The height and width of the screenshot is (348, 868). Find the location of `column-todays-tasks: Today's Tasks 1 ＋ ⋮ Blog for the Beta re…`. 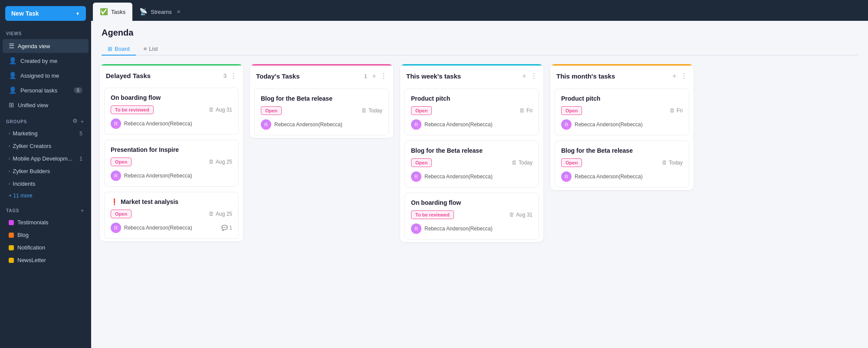

column-todays-tasks: Today's Tasks 1 ＋ ⋮ Blog for the Beta re… is located at coordinates (322, 101).